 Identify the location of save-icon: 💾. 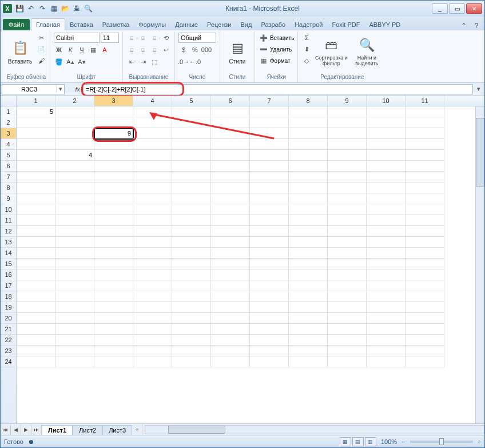
(19, 9).